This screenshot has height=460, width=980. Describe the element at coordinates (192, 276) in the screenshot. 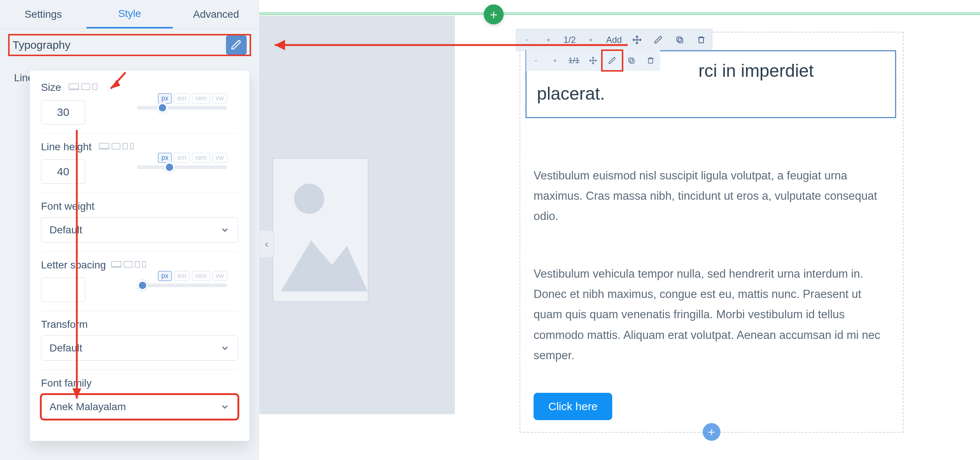

I see `ls-units: px em rem vw` at that location.